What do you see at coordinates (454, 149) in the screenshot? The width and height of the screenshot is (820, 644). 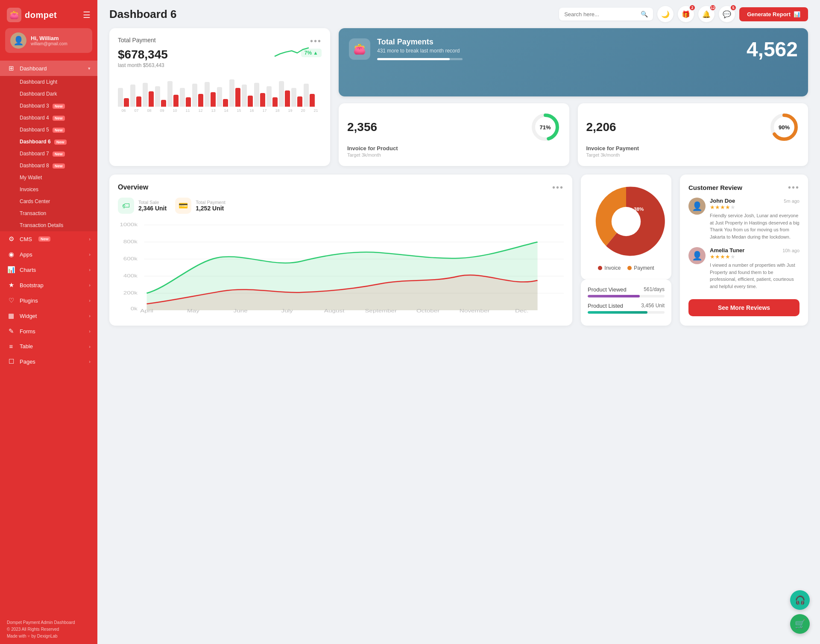 I see `inv-product-label: Invoice for Product` at bounding box center [454, 149].